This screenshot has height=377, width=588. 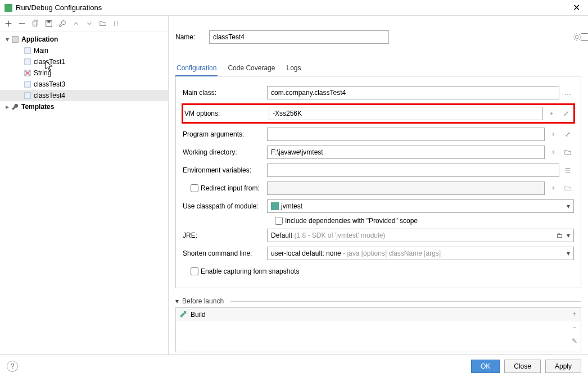 I want to click on shorten-select: user-local default: none - java [options…, so click(x=420, y=253).